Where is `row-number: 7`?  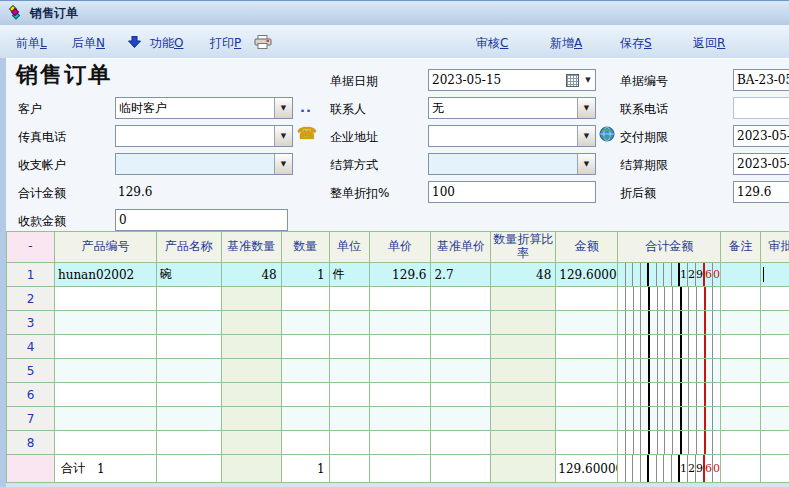 row-number: 7 is located at coordinates (31, 419).